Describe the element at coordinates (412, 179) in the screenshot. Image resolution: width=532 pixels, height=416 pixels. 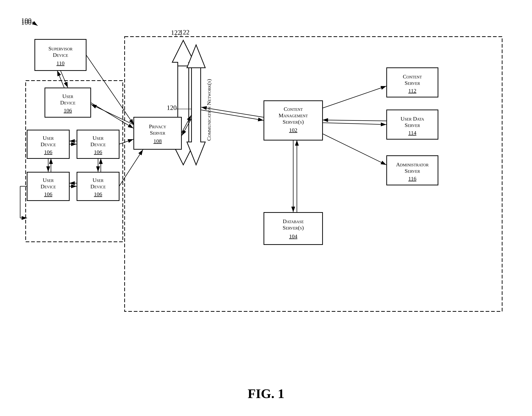
I see `svg-text: 116` at that location.